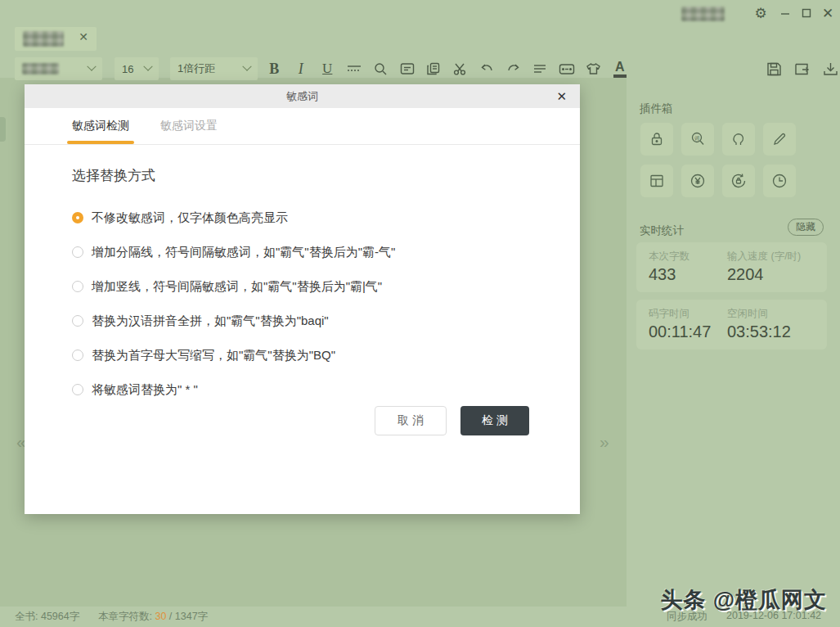 This screenshot has height=627, width=840. I want to click on lock-icon, so click(657, 139).